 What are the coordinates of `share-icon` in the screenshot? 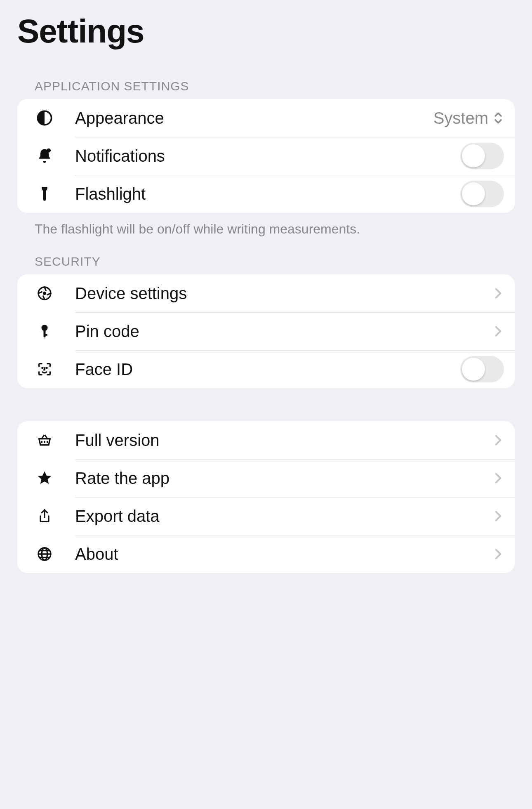 It's located at (45, 516).